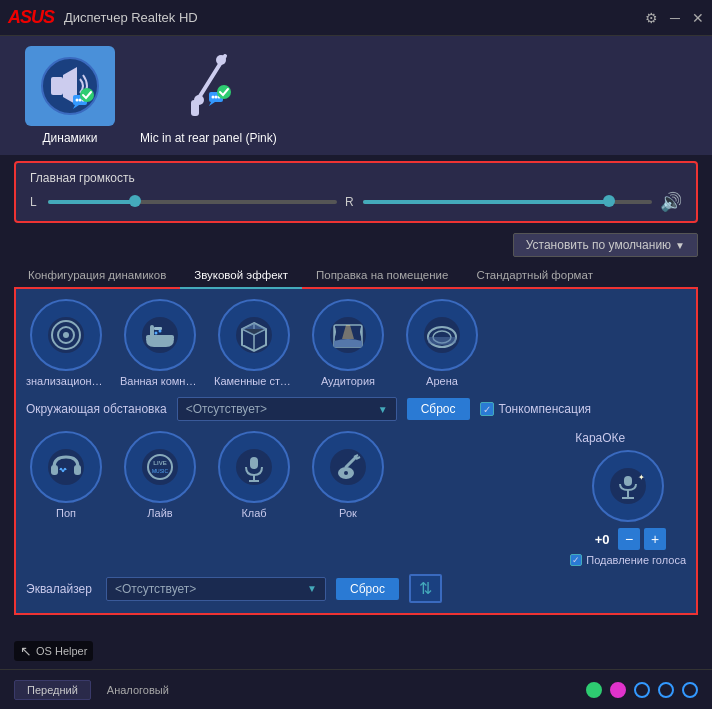  Describe the element at coordinates (675, 18) in the screenshot. I see `minimize-icon: ─` at that location.